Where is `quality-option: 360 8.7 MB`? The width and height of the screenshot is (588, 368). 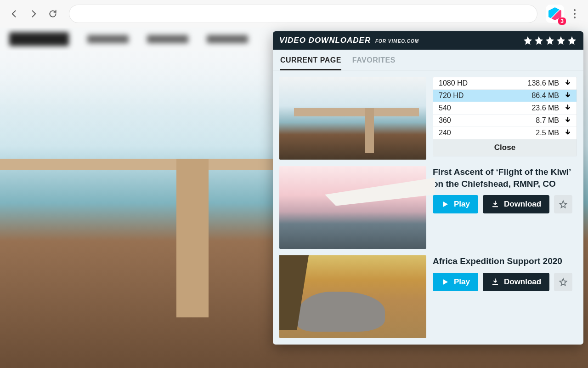 quality-option: 360 8.7 MB is located at coordinates (505, 121).